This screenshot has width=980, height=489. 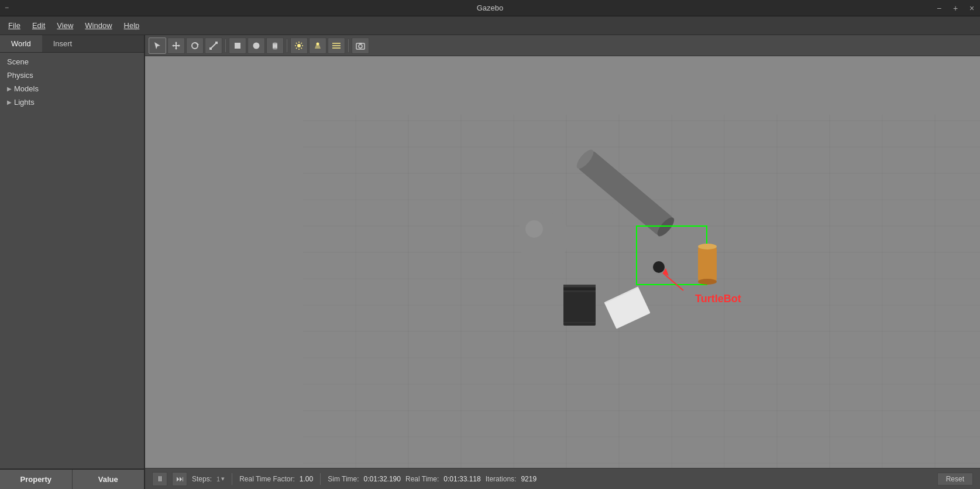 I want to click on value-col-header: Value, so click(x=109, y=479).